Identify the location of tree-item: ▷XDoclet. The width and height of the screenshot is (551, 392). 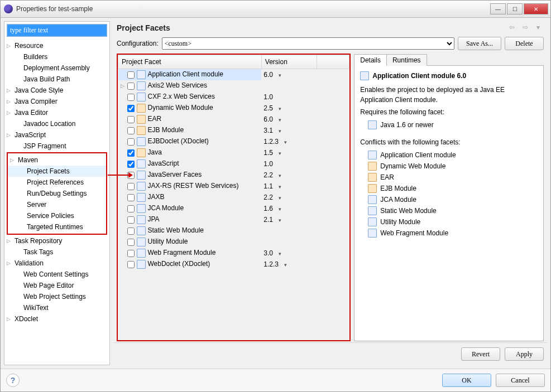
(57, 319).